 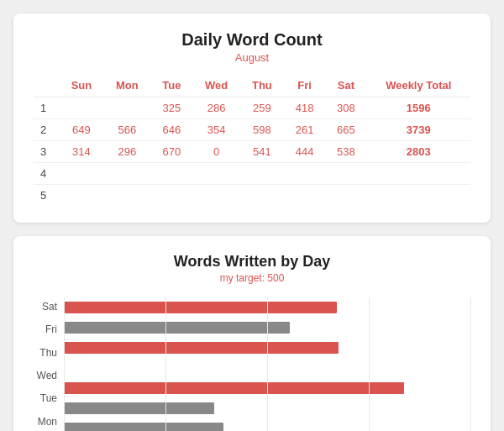 I want to click on week-num: 2, so click(x=46, y=130).